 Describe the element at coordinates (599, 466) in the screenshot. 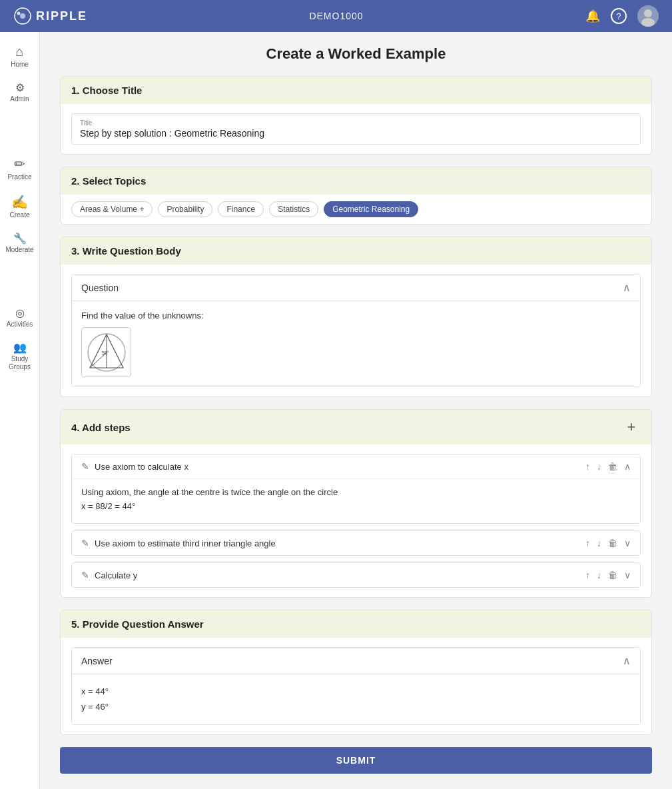

I see `step-down-icon-1: ↓` at that location.